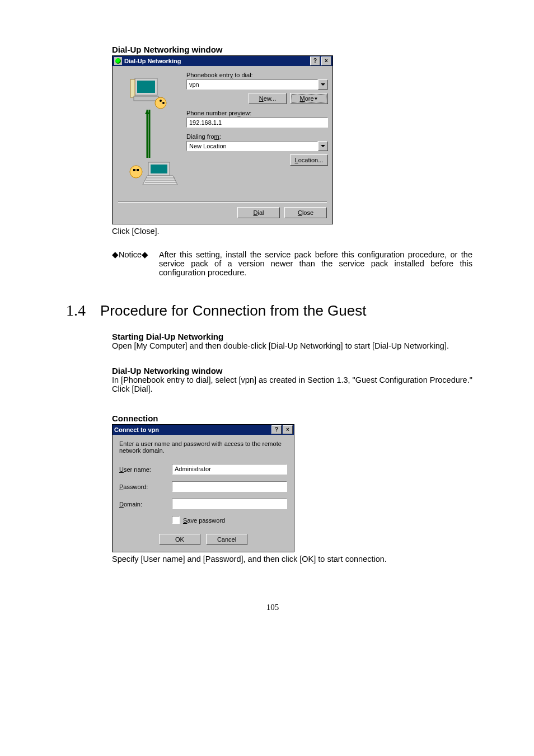 This screenshot has width=534, height=756. What do you see at coordinates (135, 264) in the screenshot?
I see `notice-label: ◆Notice◆` at bounding box center [135, 264].